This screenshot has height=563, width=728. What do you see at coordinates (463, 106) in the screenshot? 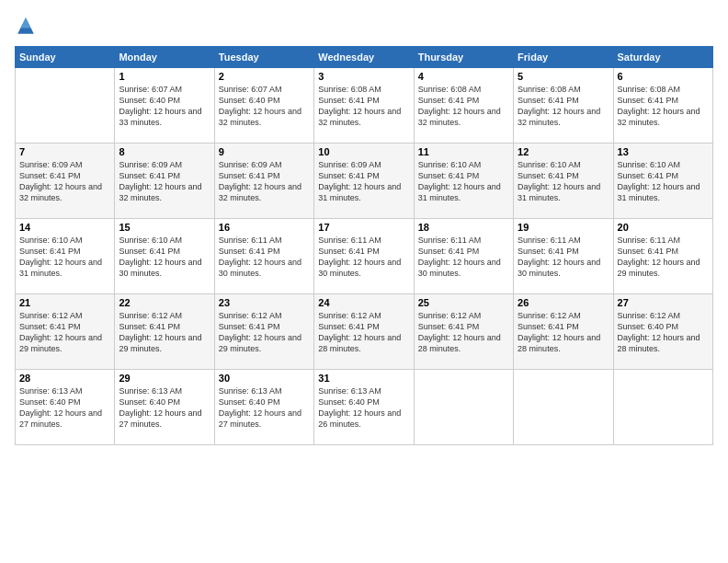
I see `calendar-cell: 4Sunrise: 6:08 AMSunset: 6:41 PMDaylight…` at bounding box center [463, 106].